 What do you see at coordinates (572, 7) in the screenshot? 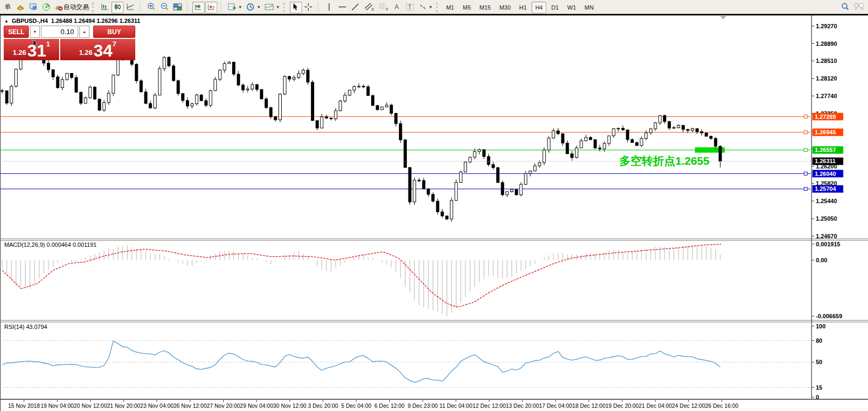
I see `timeframe-w1: W1` at bounding box center [572, 7].